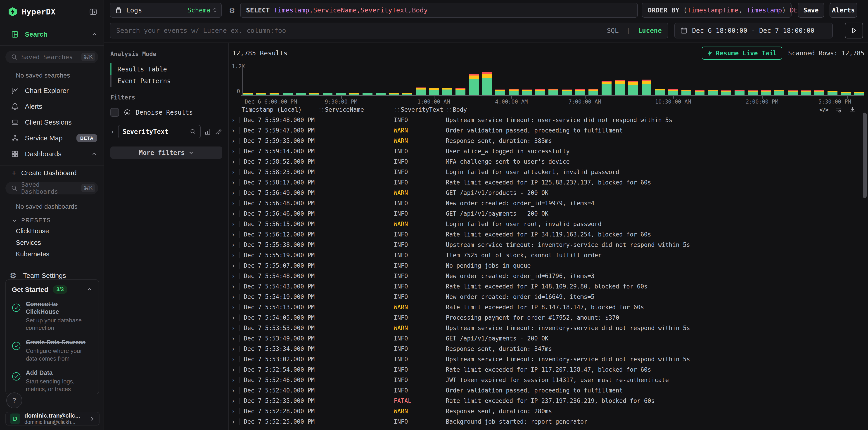 Image resolution: width=868 pixels, height=430 pixels. Describe the element at coordinates (549, 234) in the screenshot. I see `table-row: ›Dec 7 5:56:12.000 PMINFORate limit exce…` at that location.